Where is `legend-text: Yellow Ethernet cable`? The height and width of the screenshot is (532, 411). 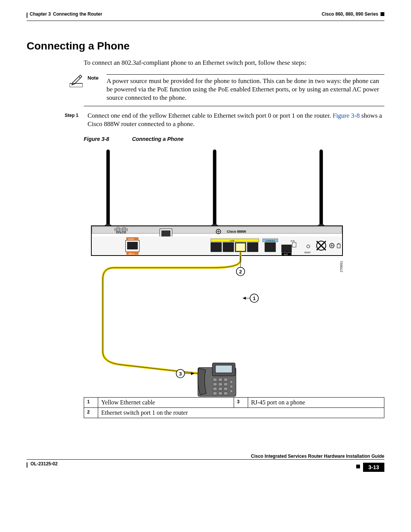
legend-text: Yellow Ethernet cable is located at coordinates (166, 403).